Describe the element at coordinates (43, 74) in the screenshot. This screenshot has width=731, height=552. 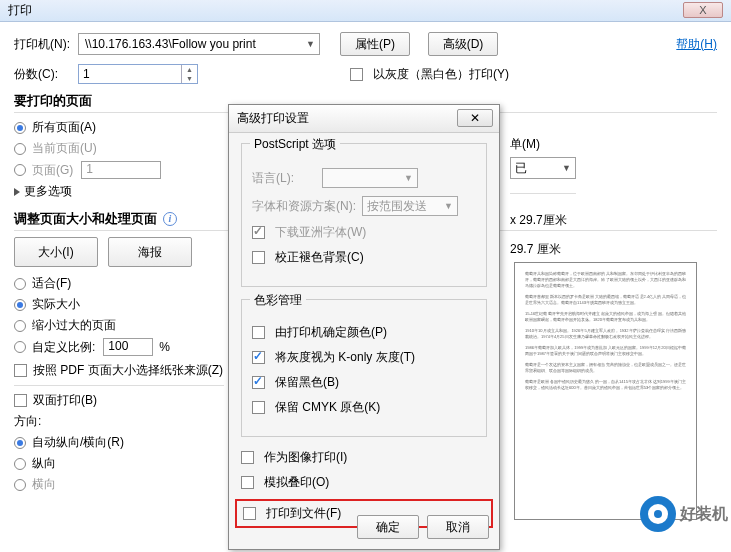
I see `copies-label: 份数(C):` at that location.